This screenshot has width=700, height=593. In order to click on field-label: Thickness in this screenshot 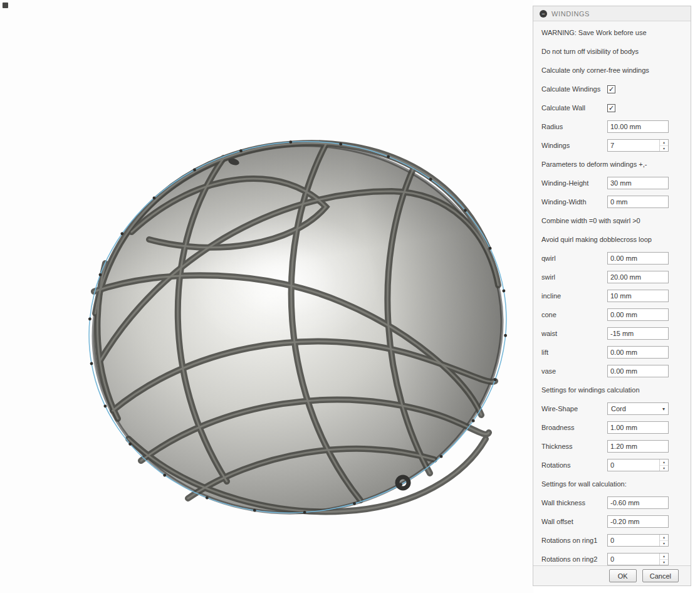, I will do `click(574, 446)`.